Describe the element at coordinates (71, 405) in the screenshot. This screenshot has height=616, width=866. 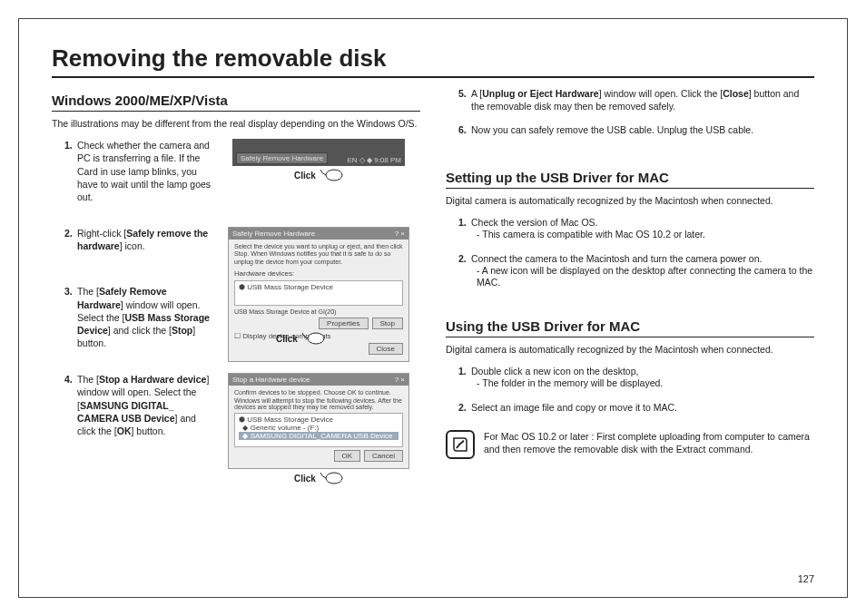
I see `step-num: 4.` at that location.